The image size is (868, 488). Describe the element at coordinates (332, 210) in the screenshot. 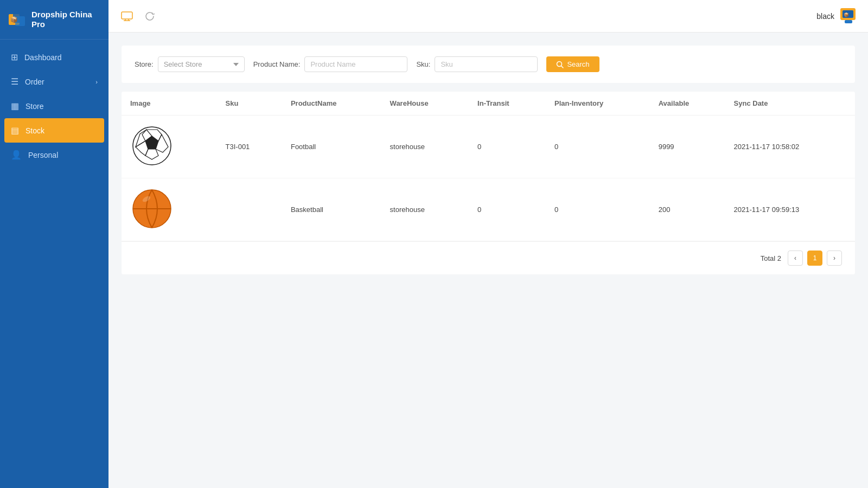

I see `cell-product-name: Basketball` at that location.